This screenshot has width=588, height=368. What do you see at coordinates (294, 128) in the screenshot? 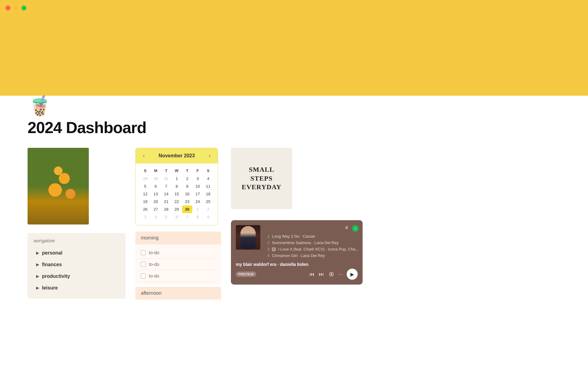
I see `page-title: 2024 Dashboard` at bounding box center [294, 128].